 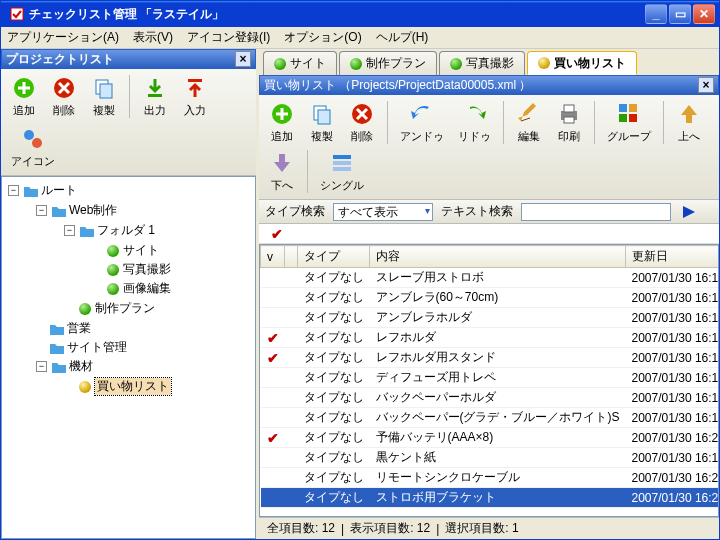 I want to click on menu-view: 表示(V), so click(x=153, y=38).